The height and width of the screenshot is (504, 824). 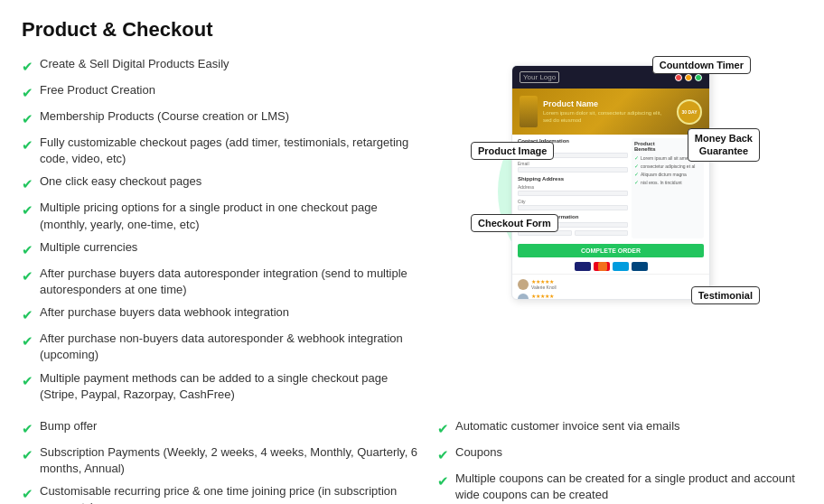 I want to click on list-item: ✔Automatic customer invoice sent via ema…, so click(x=620, y=428).